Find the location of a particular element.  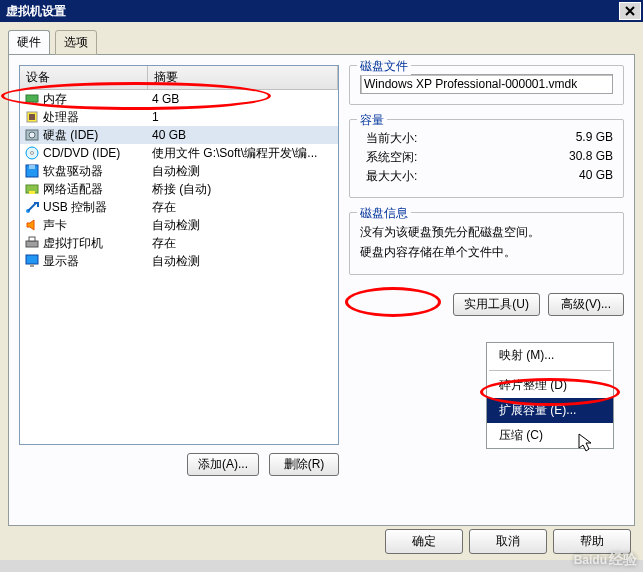

device-row: CD/DVD (IDE)使用文件 G:\Soft\编程开发\编... is located at coordinates (179, 153).